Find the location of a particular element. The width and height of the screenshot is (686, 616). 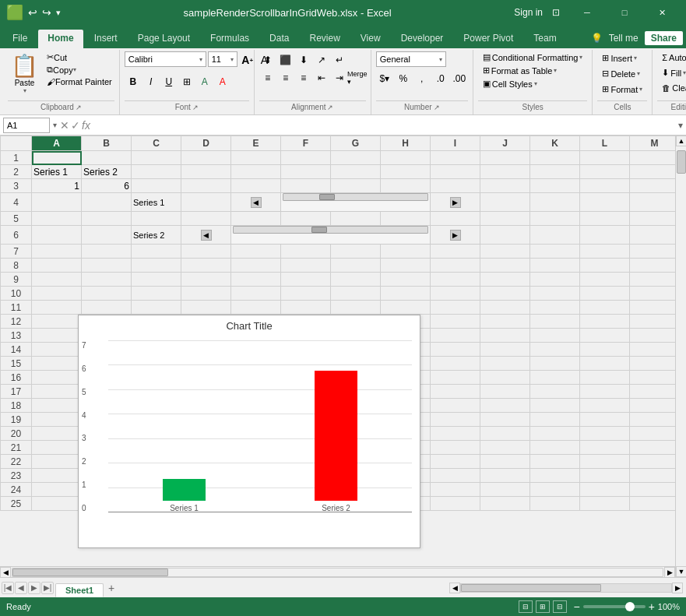

zoom-out-btn: − is located at coordinates (576, 607).